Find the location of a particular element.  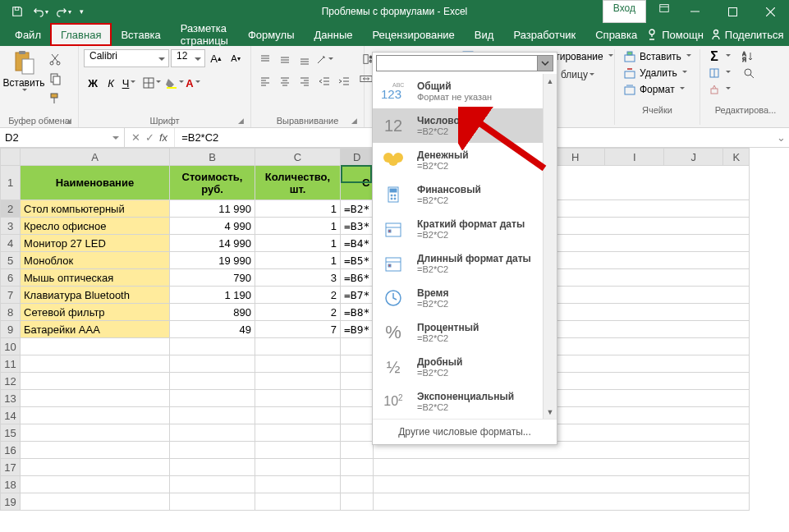

nf-currency: Денежный=B2*C2 is located at coordinates (465, 160).